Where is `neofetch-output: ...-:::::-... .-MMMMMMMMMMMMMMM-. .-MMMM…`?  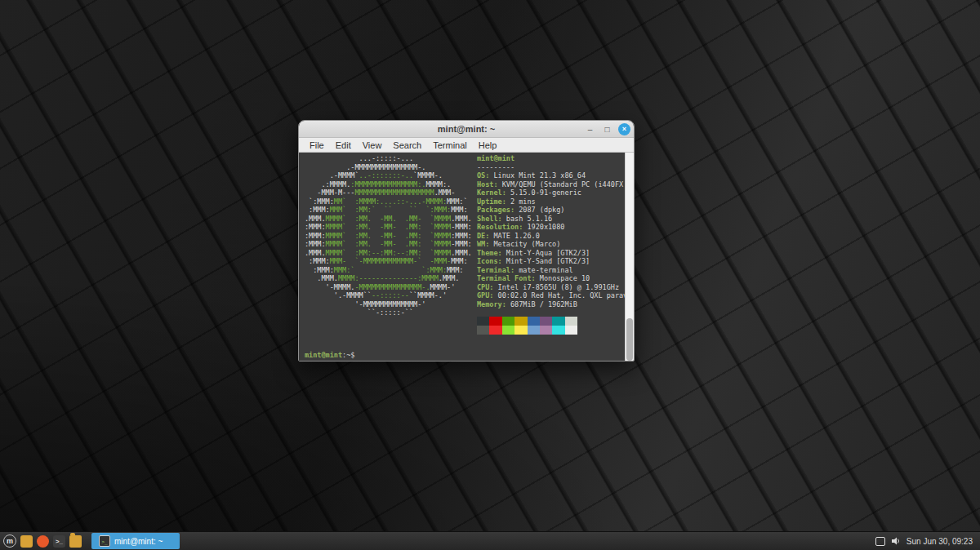 neofetch-output: ...-:::::-... .-MMMMMMMMMMMMMMM-. .-MMMM… is located at coordinates (469, 245).